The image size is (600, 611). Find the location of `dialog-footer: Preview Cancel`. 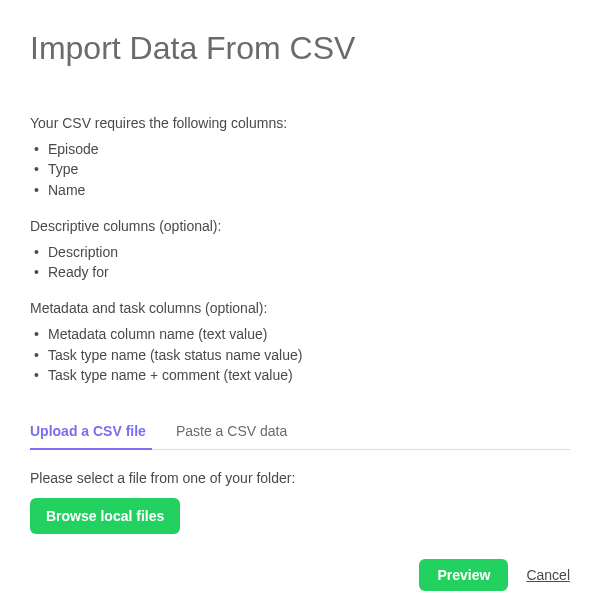

dialog-footer: Preview Cancel is located at coordinates (300, 563).